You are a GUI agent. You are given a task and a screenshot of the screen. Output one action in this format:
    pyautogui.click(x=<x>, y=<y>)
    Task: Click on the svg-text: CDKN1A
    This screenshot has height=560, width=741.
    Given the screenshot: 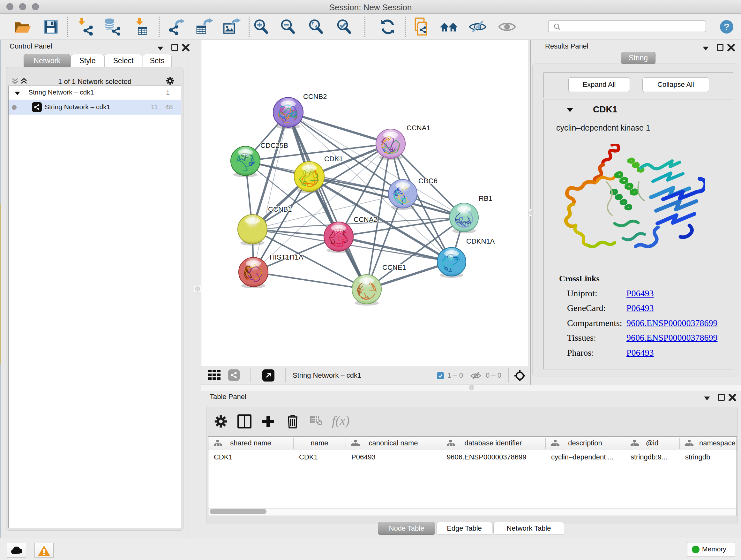 What is the action you would take?
    pyautogui.click(x=481, y=241)
    